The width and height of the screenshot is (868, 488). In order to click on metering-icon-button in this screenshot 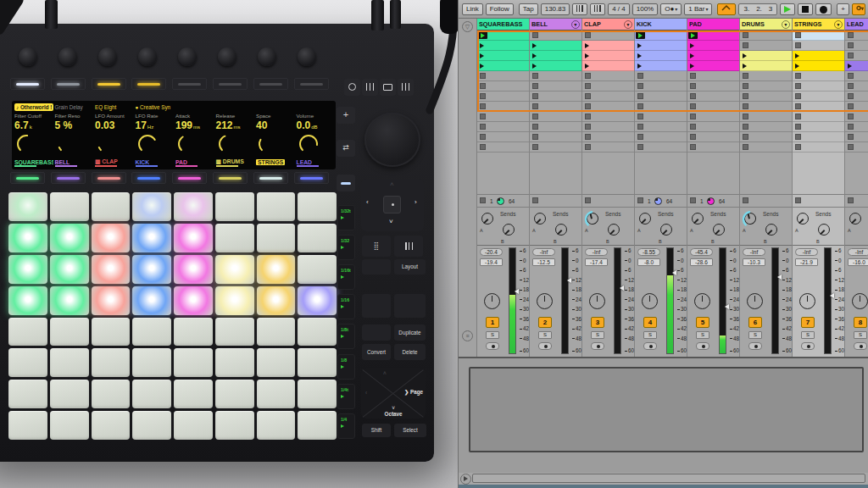, I will do `click(370, 87)`.